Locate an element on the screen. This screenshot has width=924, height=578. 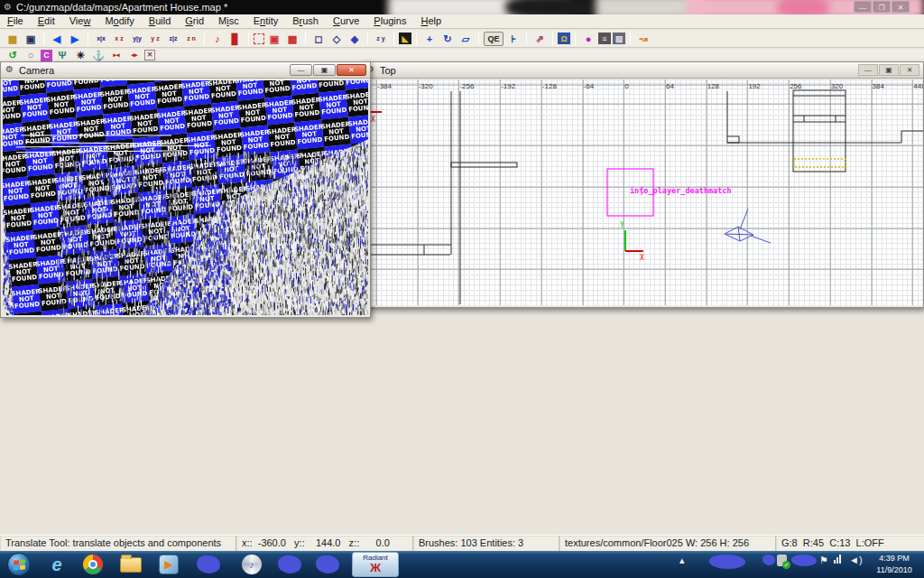
translate-tool-icon: + is located at coordinates (430, 39).